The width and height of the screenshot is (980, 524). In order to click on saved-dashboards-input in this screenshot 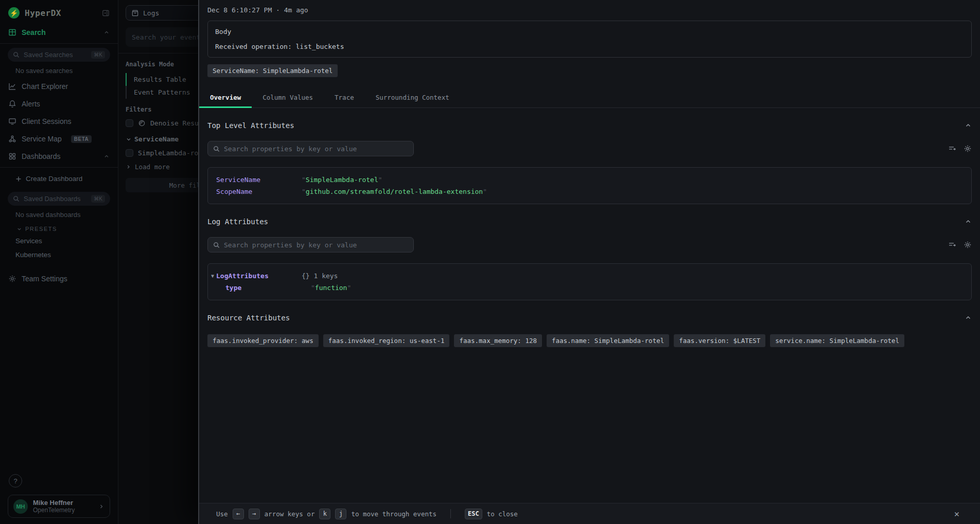, I will do `click(56, 198)`.